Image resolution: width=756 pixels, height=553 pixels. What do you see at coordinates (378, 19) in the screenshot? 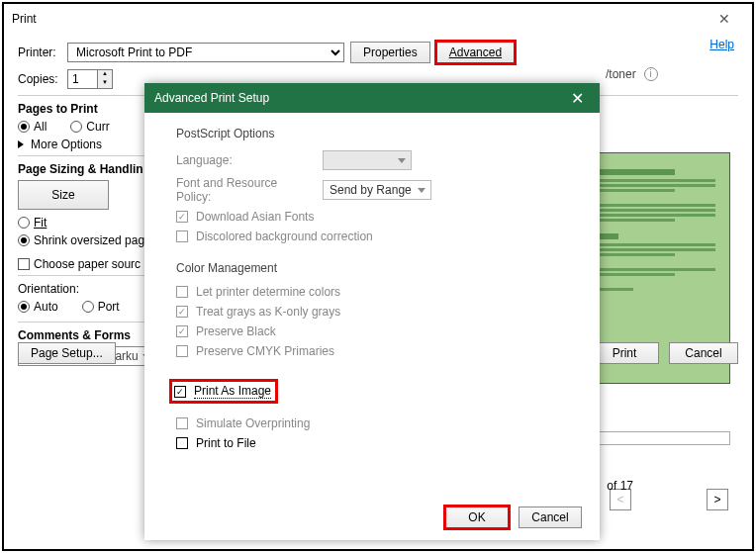
I see `title-bar: Print ✕` at bounding box center [378, 19].